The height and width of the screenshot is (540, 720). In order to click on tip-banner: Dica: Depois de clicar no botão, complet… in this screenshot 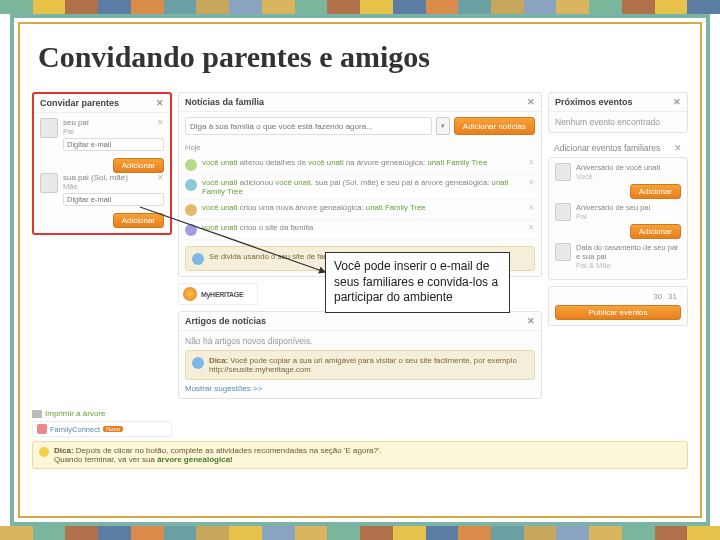, I will do `click(360, 455)`.